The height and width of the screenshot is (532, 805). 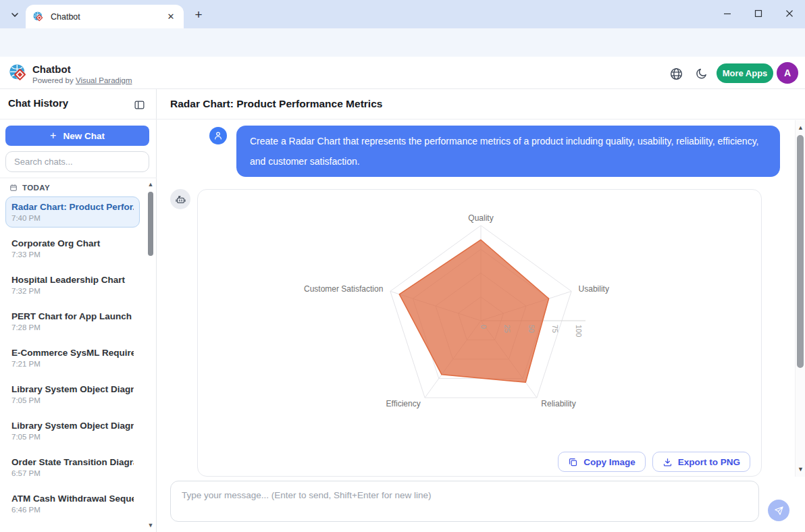 I want to click on chat-history-item: Corporate Org Chart7:33 PM, so click(x=73, y=248).